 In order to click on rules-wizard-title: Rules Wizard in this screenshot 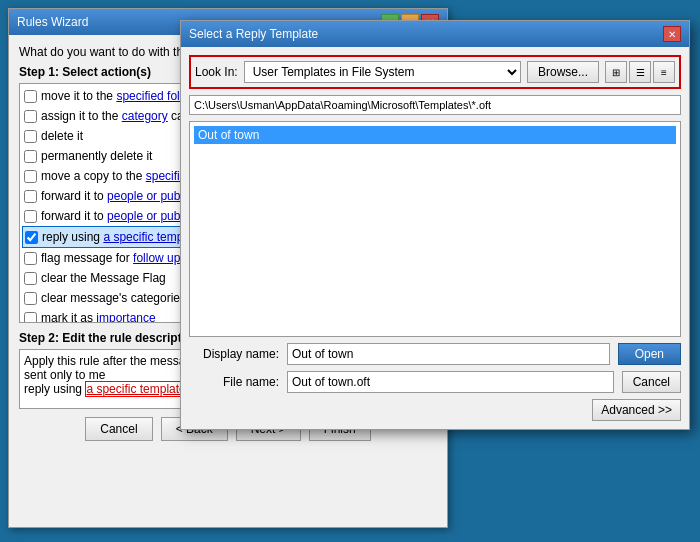, I will do `click(52, 22)`.